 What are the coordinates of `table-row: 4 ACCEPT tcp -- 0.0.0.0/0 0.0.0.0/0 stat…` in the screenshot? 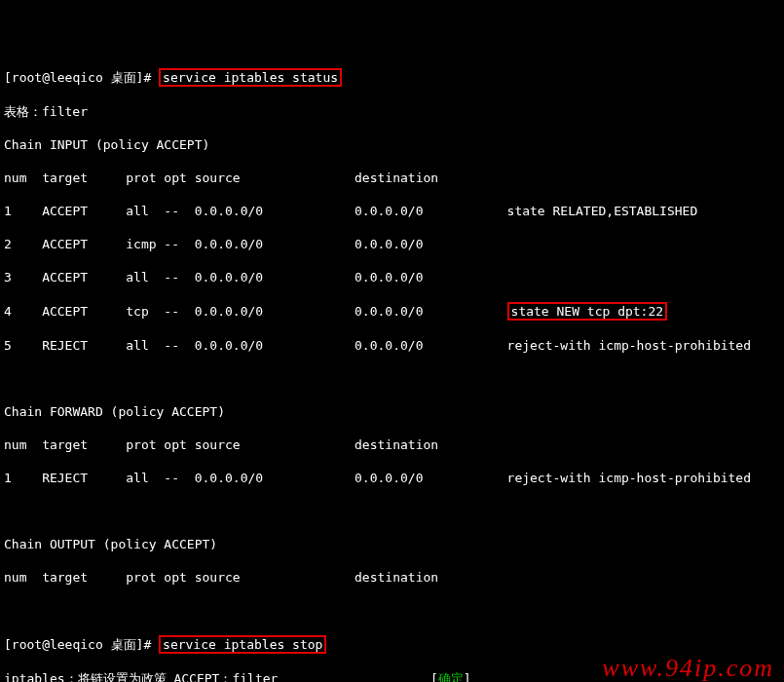 It's located at (392, 312).